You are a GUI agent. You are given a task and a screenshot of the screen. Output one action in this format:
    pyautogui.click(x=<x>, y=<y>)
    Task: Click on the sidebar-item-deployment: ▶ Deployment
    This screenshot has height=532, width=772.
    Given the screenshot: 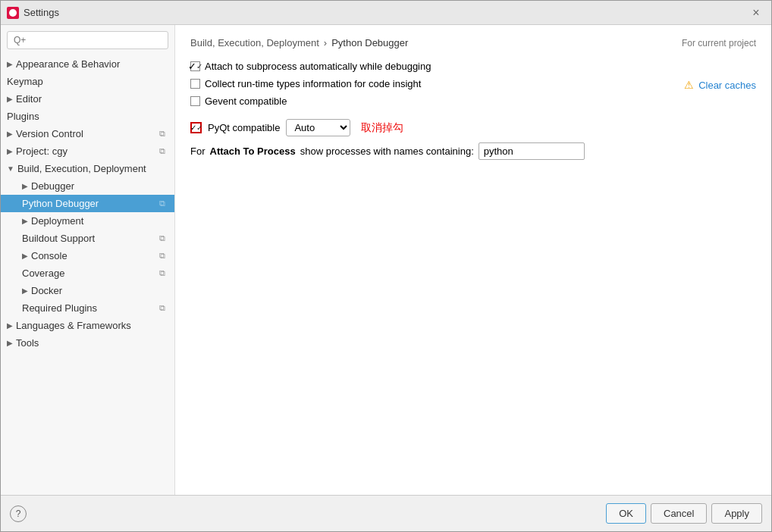 What is the action you would take?
    pyautogui.click(x=88, y=221)
    